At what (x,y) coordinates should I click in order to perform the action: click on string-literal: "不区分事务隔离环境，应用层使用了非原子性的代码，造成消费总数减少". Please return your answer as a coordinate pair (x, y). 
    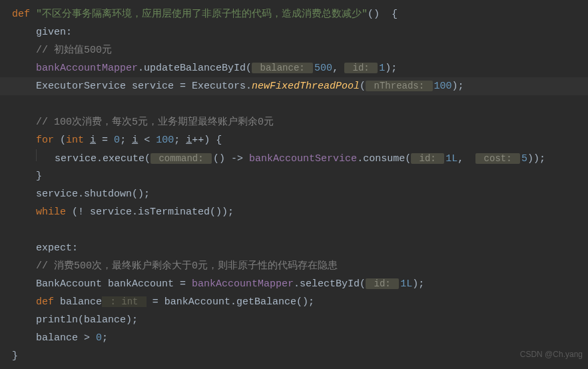
    Looking at the image, I should click on (202, 15).